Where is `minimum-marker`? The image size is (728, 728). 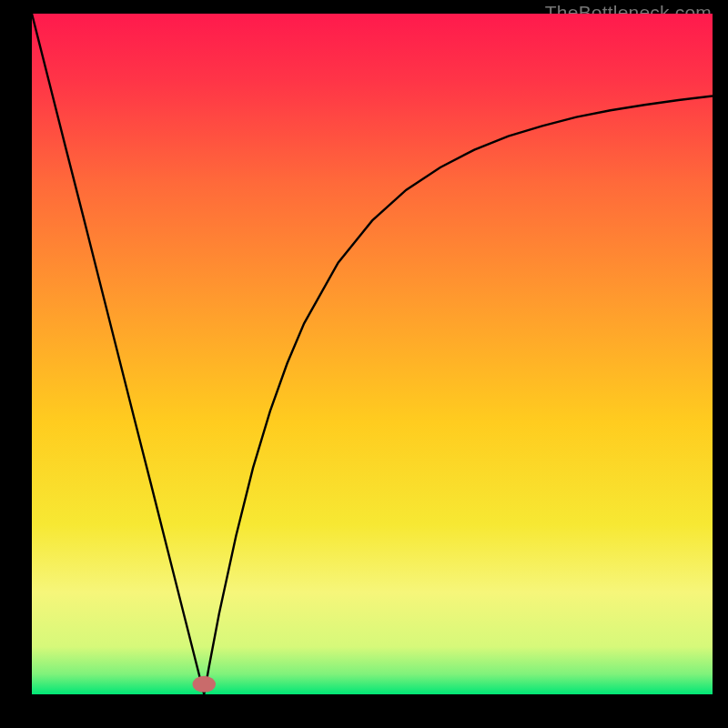 minimum-marker is located at coordinates (204, 684).